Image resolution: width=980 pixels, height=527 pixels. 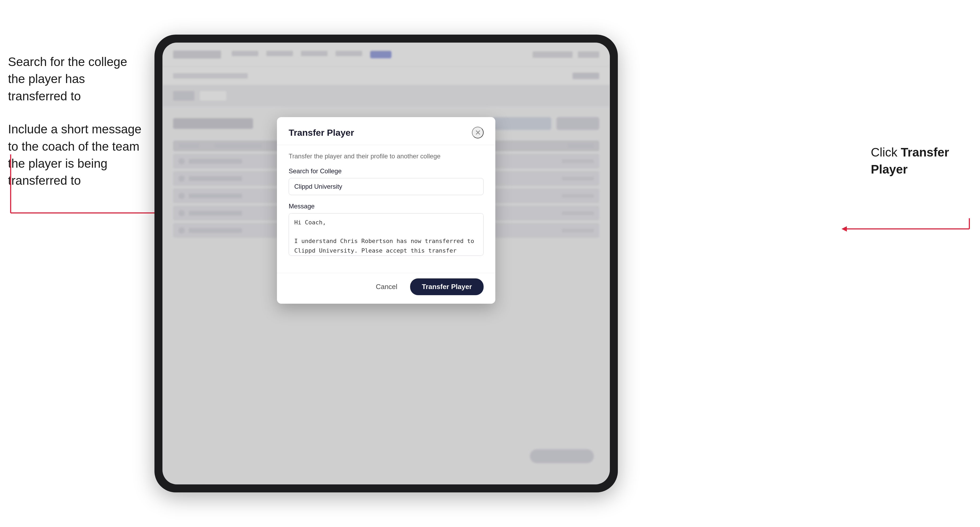 What do you see at coordinates (387, 287) in the screenshot?
I see `cancel-button: Cancel` at bounding box center [387, 287].